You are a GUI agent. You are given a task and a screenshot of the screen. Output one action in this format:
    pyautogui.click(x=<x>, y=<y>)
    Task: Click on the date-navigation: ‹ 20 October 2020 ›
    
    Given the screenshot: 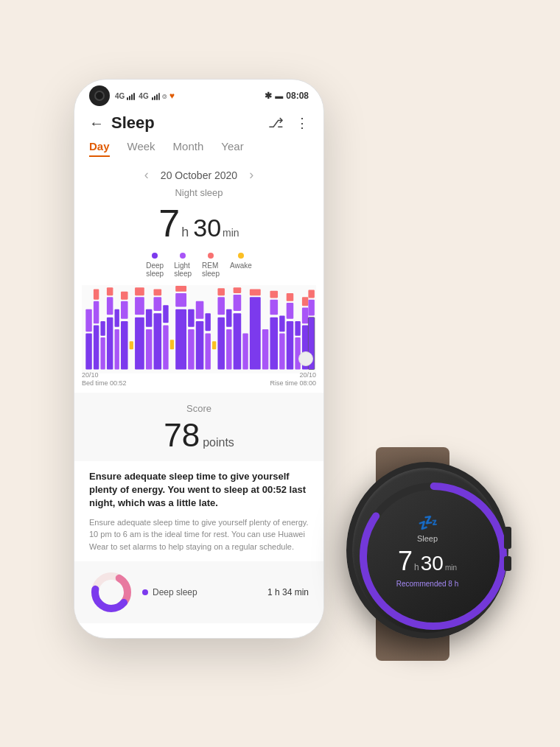 What is the action you would take?
    pyautogui.click(x=199, y=175)
    